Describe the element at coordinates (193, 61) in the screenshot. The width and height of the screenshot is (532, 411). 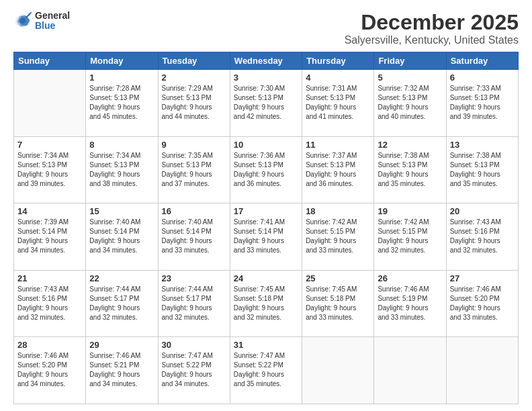
I see `col-tuesday: Tuesday` at that location.